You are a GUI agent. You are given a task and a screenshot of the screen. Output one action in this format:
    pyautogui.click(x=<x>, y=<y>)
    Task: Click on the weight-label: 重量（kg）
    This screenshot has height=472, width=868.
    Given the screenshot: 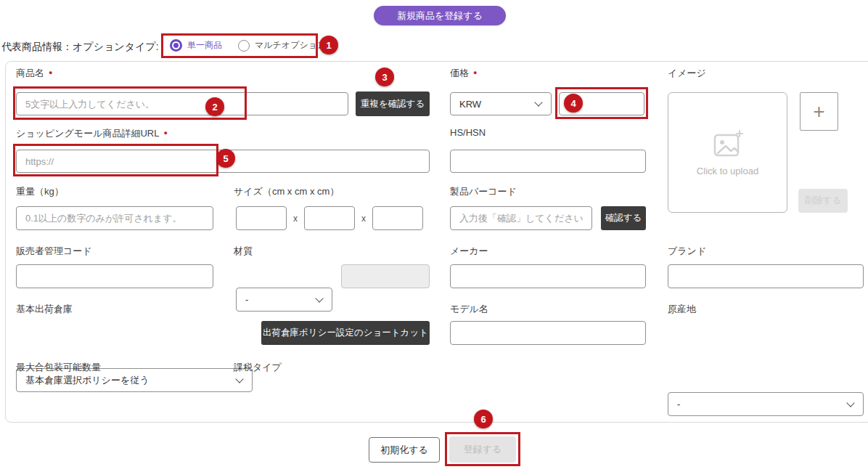 What is the action you would take?
    pyautogui.click(x=40, y=192)
    